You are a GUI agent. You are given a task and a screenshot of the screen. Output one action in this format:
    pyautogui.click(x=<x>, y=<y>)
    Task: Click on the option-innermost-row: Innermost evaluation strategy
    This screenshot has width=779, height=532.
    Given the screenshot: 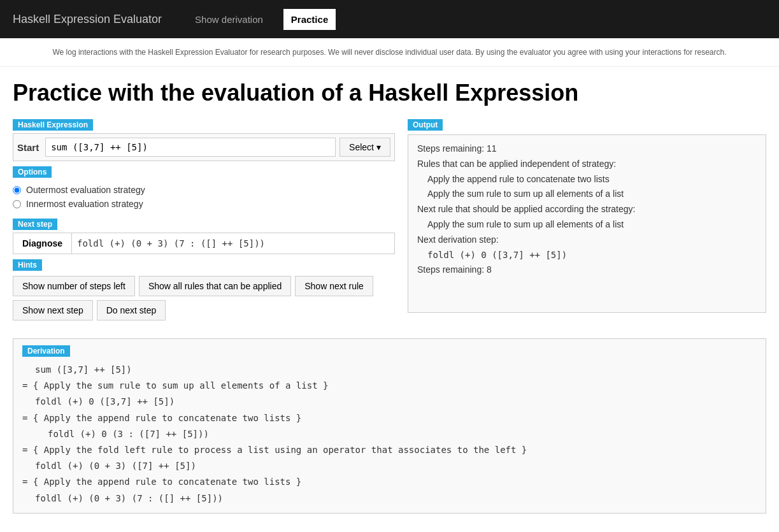 What is the action you would take?
    pyautogui.click(x=204, y=204)
    